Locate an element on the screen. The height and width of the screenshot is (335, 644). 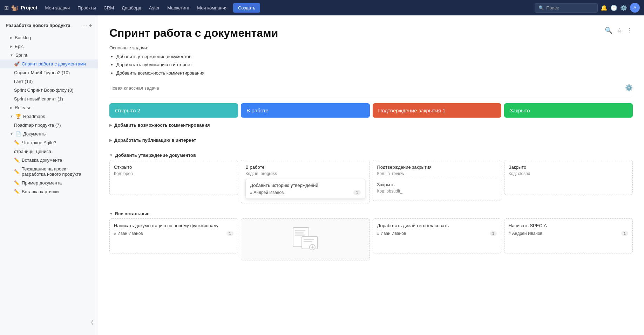
sidebar-item-release: ▶ Release is located at coordinates (49, 108).